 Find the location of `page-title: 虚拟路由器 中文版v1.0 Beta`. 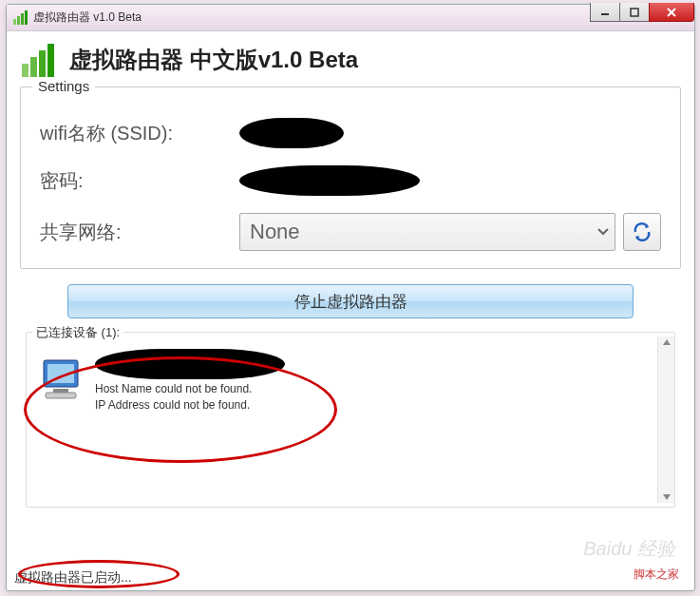

page-title: 虚拟路由器 中文版v1.0 Beta is located at coordinates (214, 60).